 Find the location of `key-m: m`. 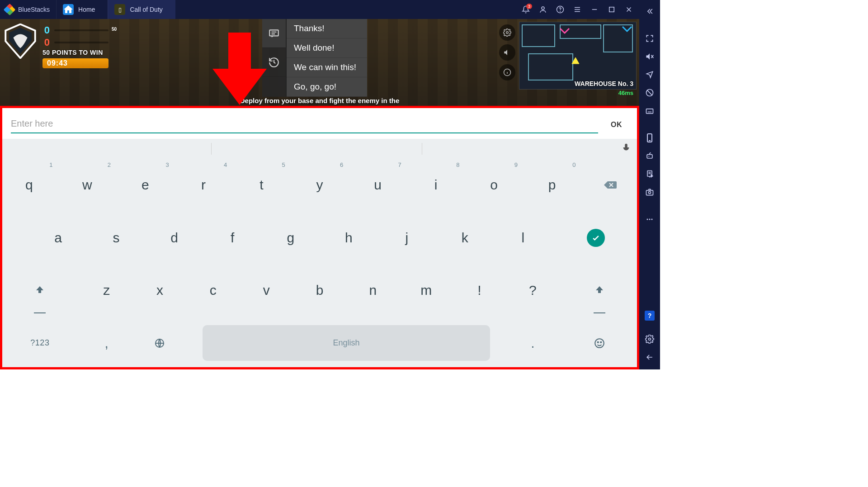

key-m: m is located at coordinates (426, 290).